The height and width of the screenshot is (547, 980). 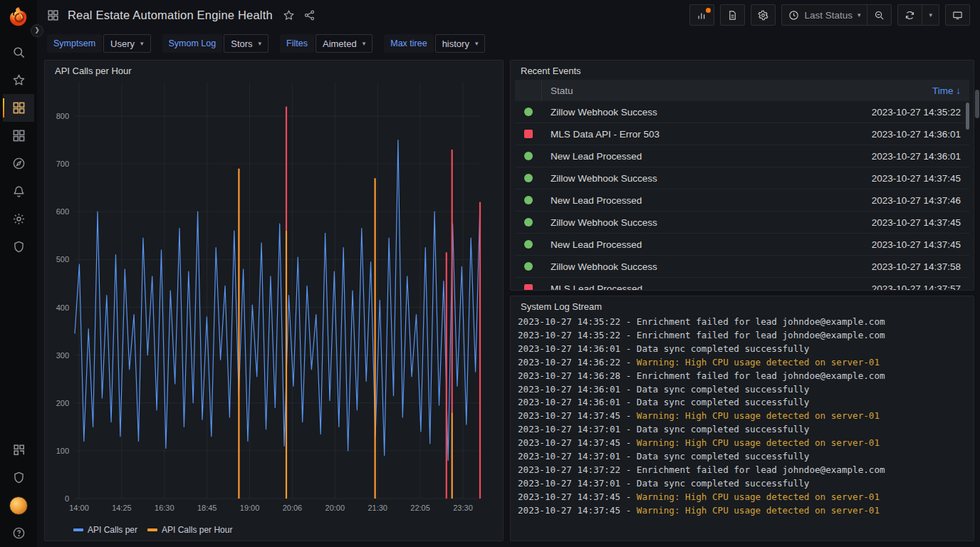 What do you see at coordinates (19, 164) in the screenshot?
I see `explore-compass-icon` at bounding box center [19, 164].